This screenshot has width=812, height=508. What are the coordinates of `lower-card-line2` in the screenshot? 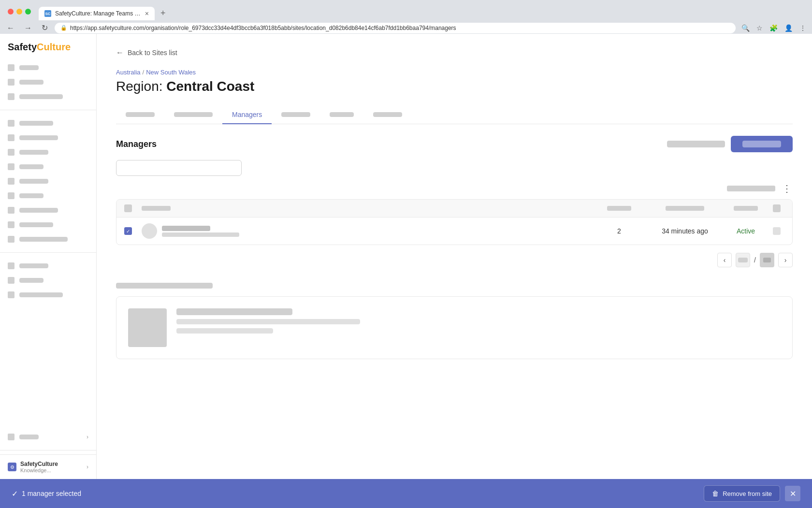 It's located at (268, 322).